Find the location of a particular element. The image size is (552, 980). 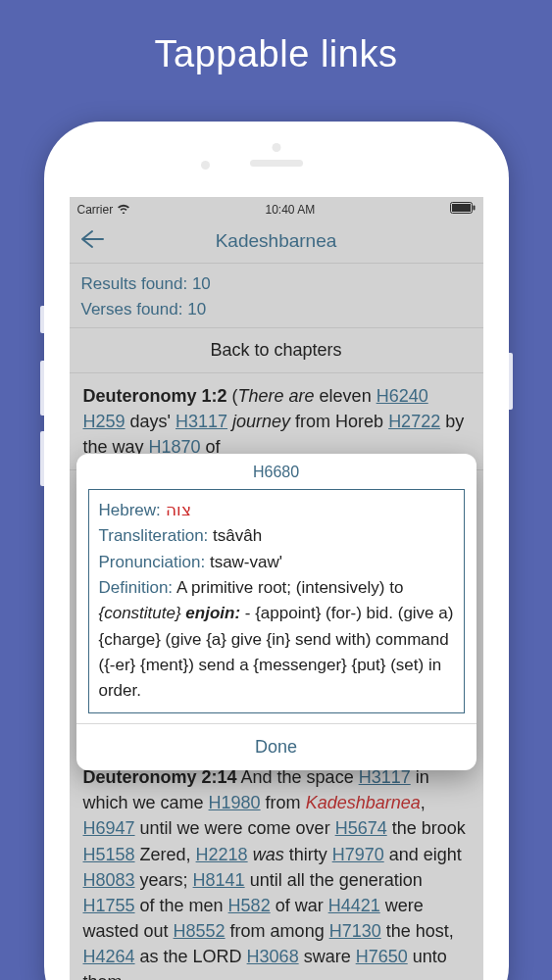

volume-down is located at coordinates (42, 459).